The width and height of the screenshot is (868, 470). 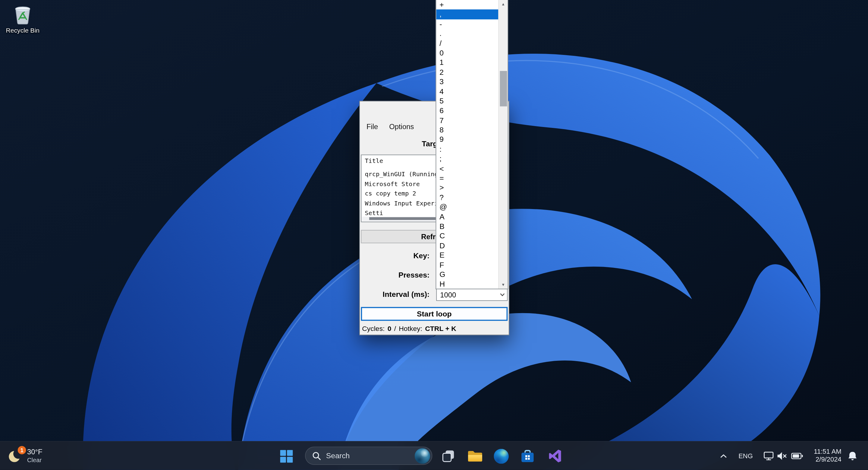 What do you see at coordinates (852, 456) in the screenshot?
I see `notification-center-button` at bounding box center [852, 456].